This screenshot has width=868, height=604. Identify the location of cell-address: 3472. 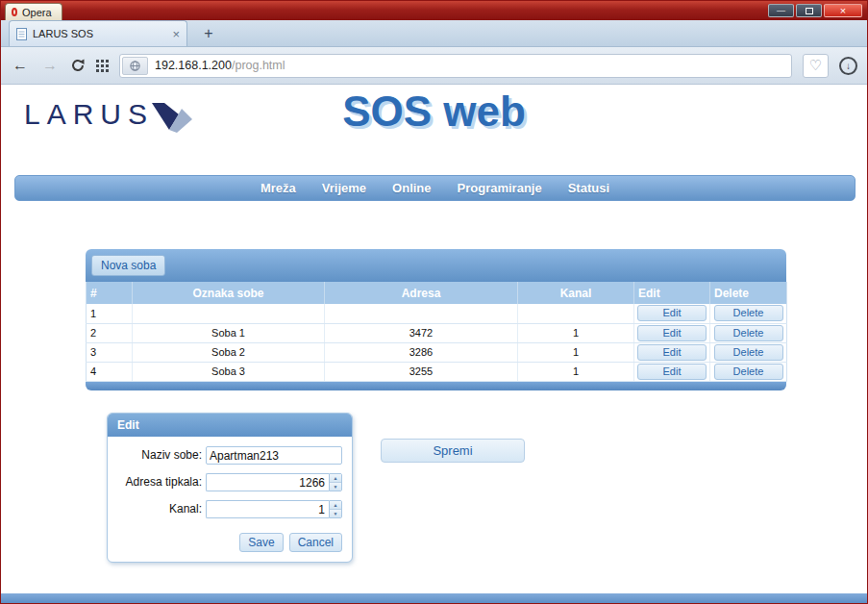
(421, 333).